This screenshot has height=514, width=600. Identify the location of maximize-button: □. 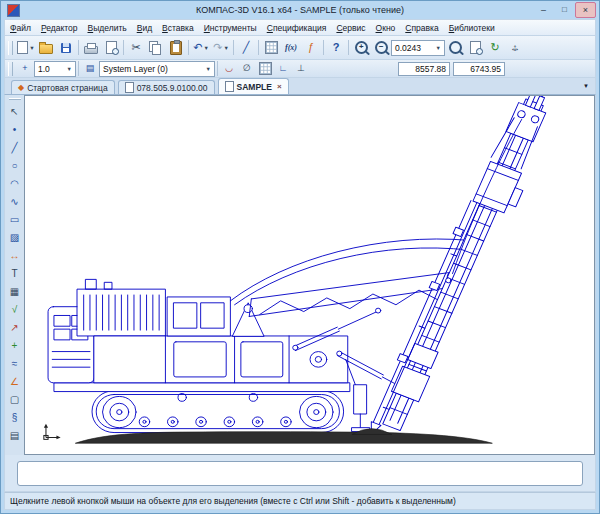
(564, 10).